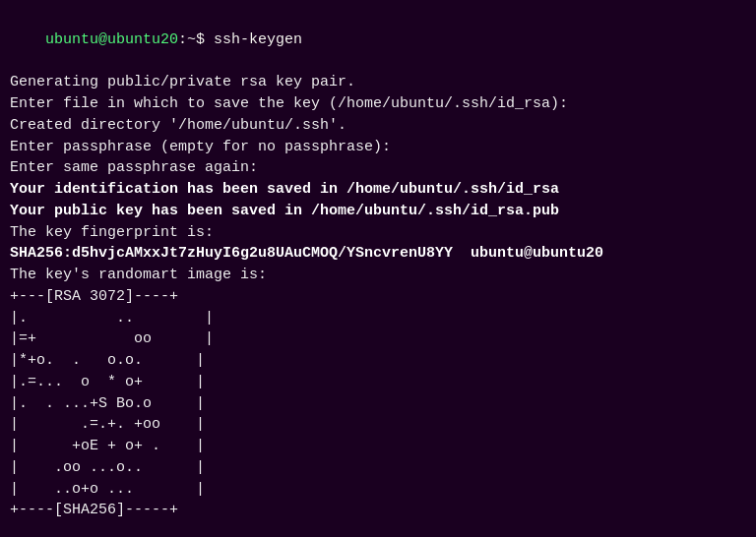 Image resolution: width=756 pixels, height=537 pixels. What do you see at coordinates (378, 319) in the screenshot?
I see `randomart-row-1: |. .. |` at bounding box center [378, 319].